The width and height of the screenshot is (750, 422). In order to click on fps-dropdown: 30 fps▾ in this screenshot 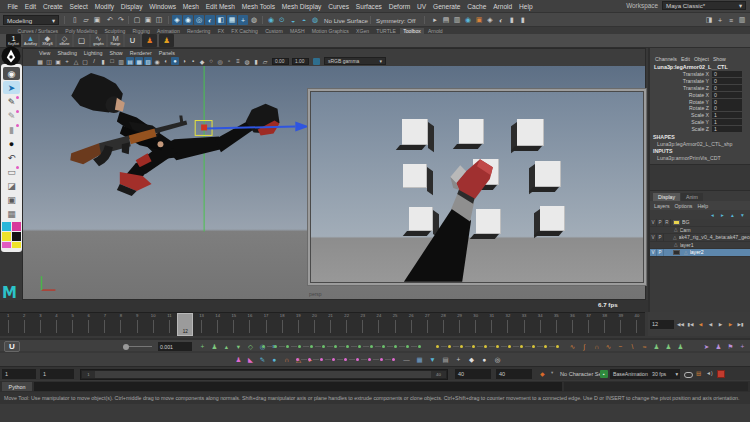, I will do `click(665, 374)`.